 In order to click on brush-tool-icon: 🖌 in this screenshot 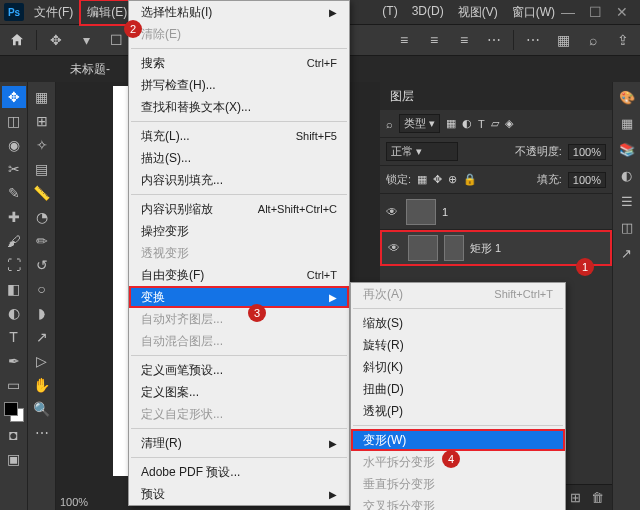, I will do `click(14, 241)`.